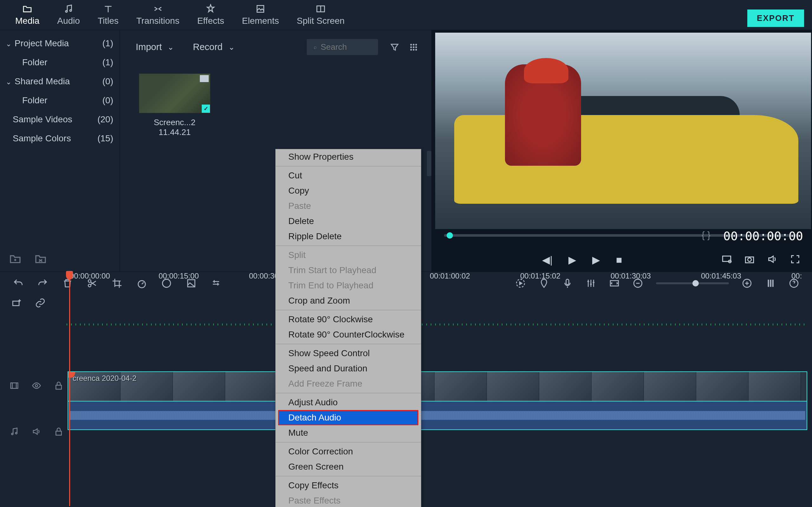 The image size is (812, 507). Describe the element at coordinates (157, 47) in the screenshot. I see `import-button: Import⌄` at that location.